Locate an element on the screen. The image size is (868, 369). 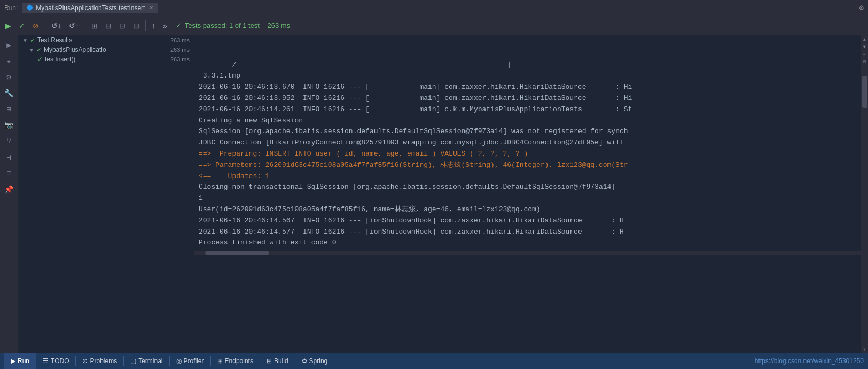
console-line: User(id=262091d63c475c108a05a4f7faf85f16… is located at coordinates (528, 210).